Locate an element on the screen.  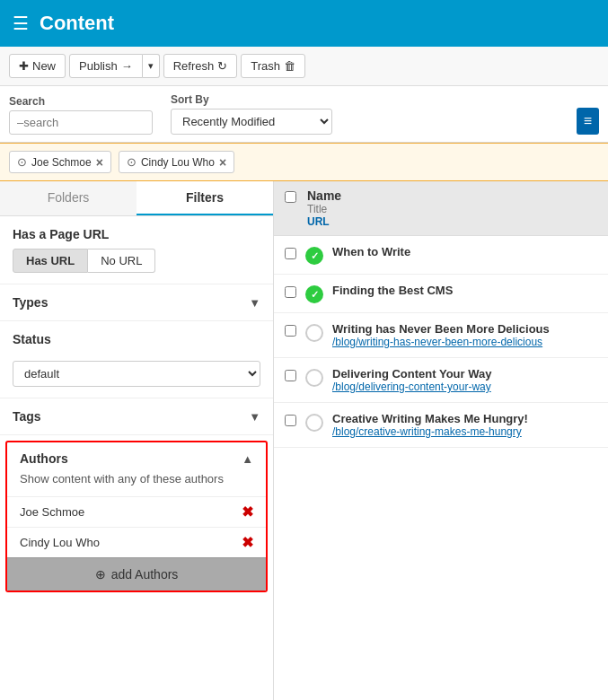
url-buttons: Has URL No URL is located at coordinates (137, 260).